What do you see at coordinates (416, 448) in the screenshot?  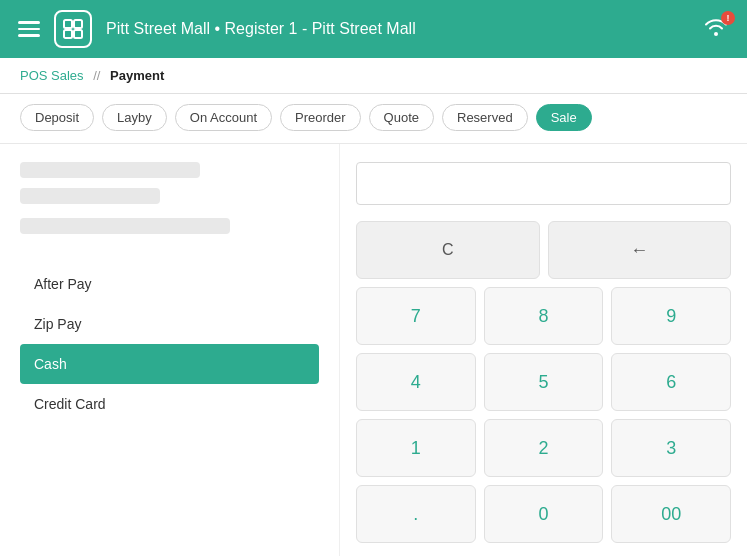 I see `key-1: 1` at bounding box center [416, 448].